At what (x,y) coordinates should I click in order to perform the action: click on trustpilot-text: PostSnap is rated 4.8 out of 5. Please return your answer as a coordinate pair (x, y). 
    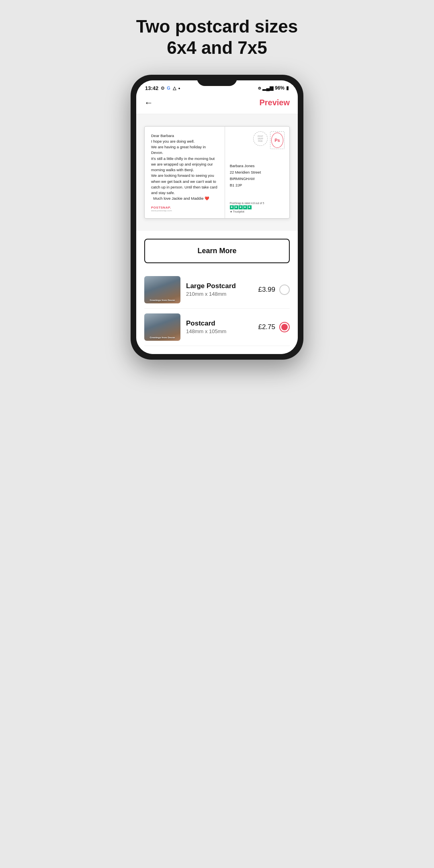
    Looking at the image, I should click on (257, 203).